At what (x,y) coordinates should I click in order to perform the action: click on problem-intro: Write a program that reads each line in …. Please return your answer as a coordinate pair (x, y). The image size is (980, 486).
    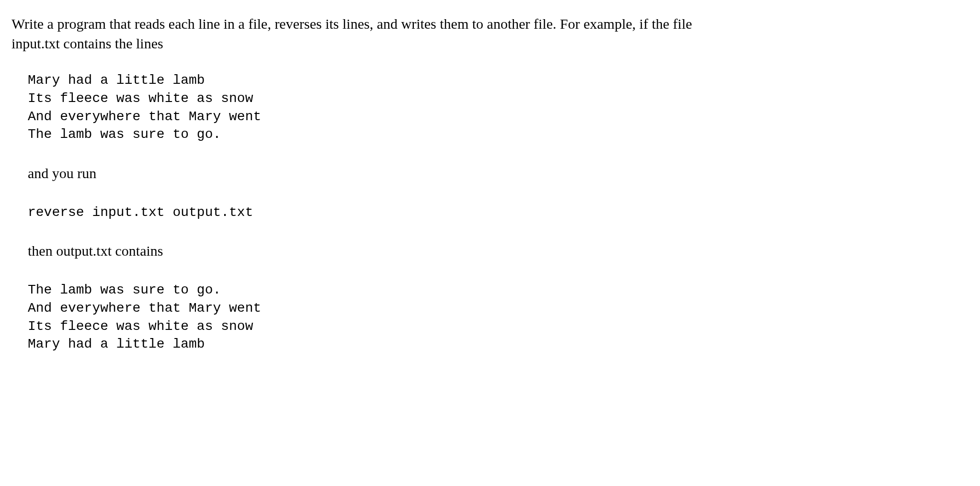
    Looking at the image, I should click on (376, 34).